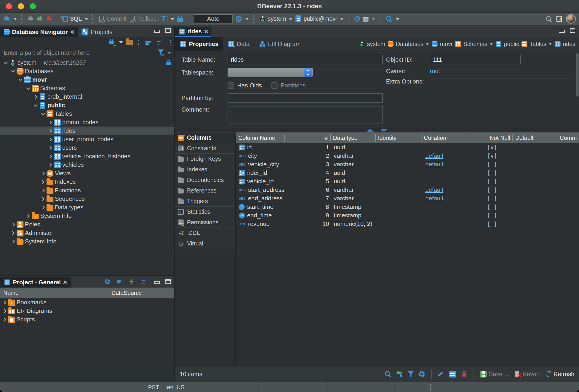  Describe the element at coordinates (113, 19) in the screenshot. I see `commit-button: Commit` at that location.